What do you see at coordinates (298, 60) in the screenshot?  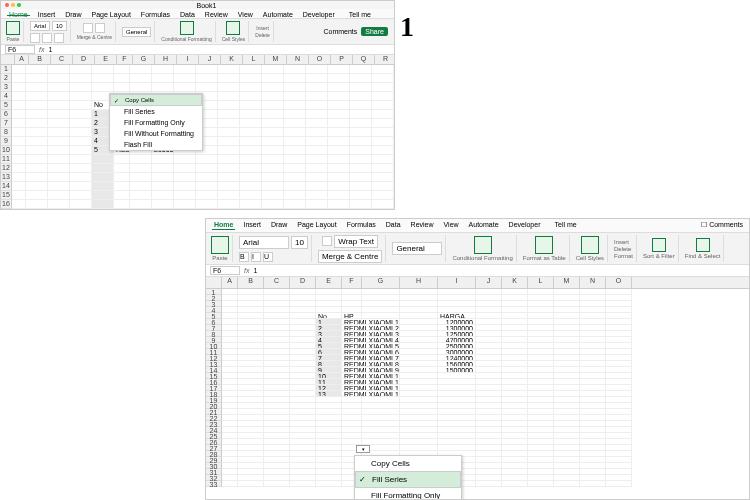 I see `col-header: N` at bounding box center [298, 60].